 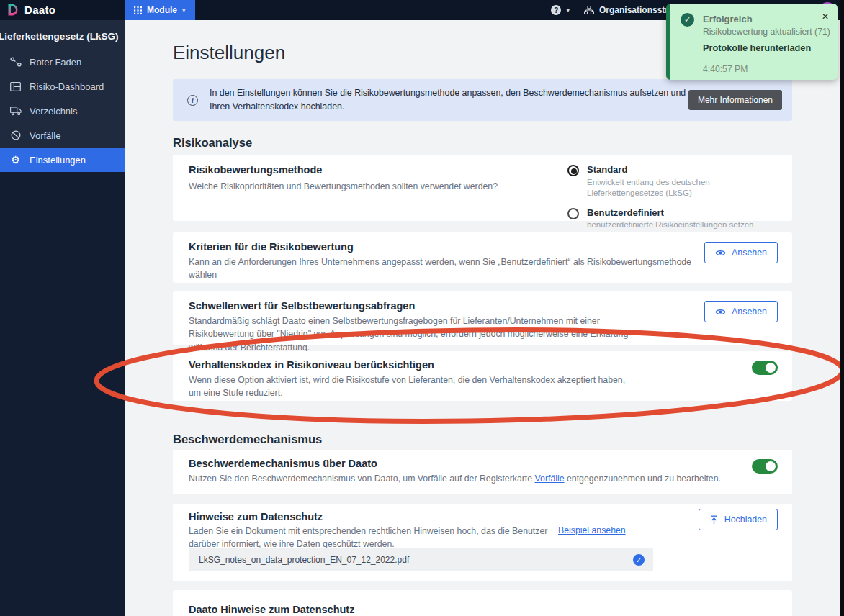 What do you see at coordinates (162, 10) in the screenshot?
I see `module-label: Module` at bounding box center [162, 10].